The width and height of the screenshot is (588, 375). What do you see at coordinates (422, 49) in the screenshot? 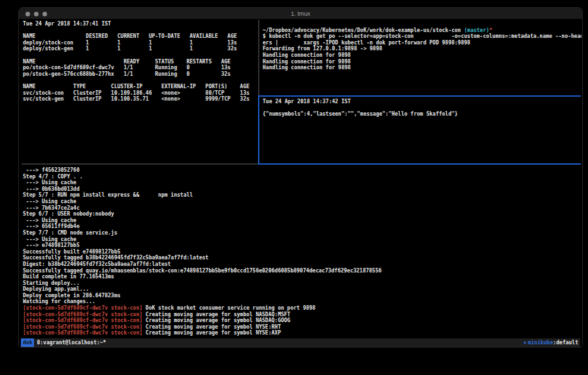
I see `terminal-line: Forwarding from 127.0.0.1:9898 -> 9898` at bounding box center [422, 49].